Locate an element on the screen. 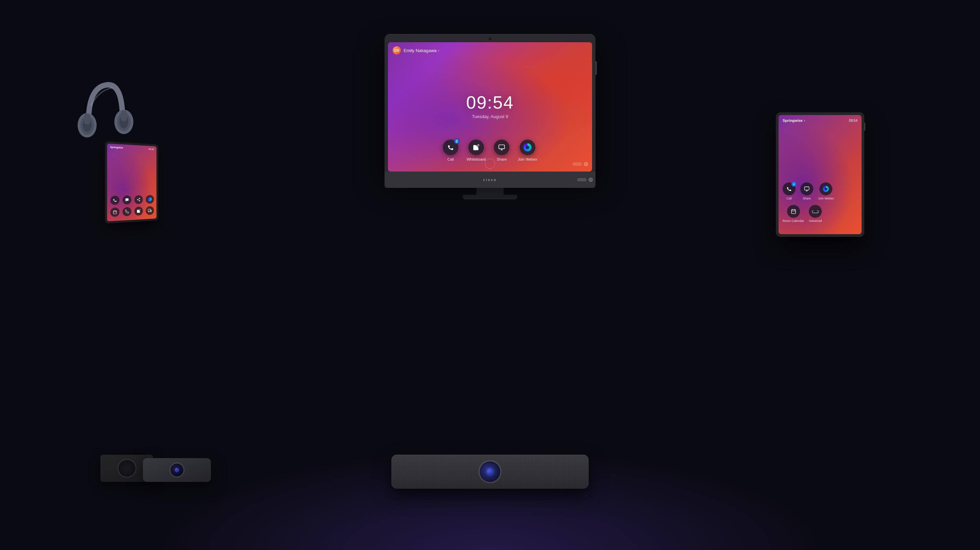  webex-icon is located at coordinates (527, 147).